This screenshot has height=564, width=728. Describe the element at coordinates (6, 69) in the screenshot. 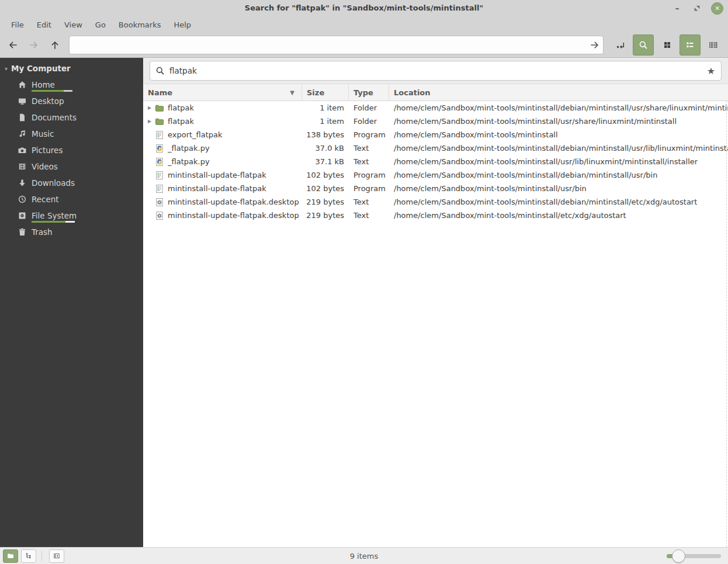

I see `collapse-triangle-icon: ▾` at that location.